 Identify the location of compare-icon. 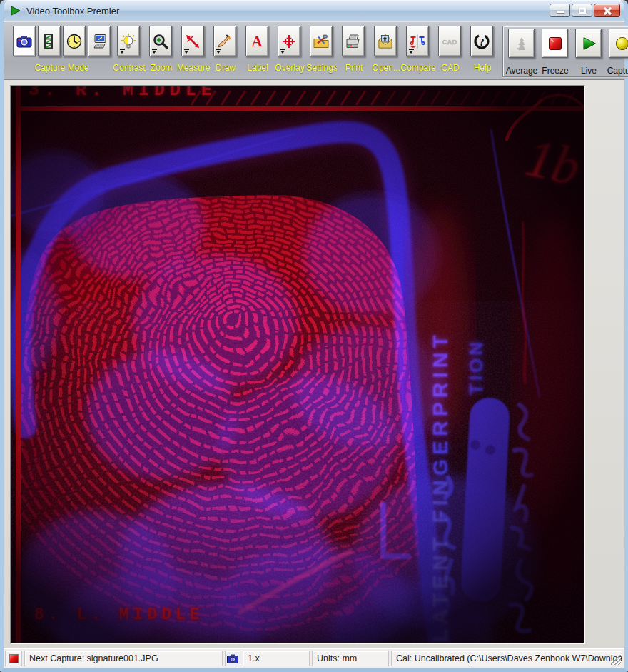
(417, 41).